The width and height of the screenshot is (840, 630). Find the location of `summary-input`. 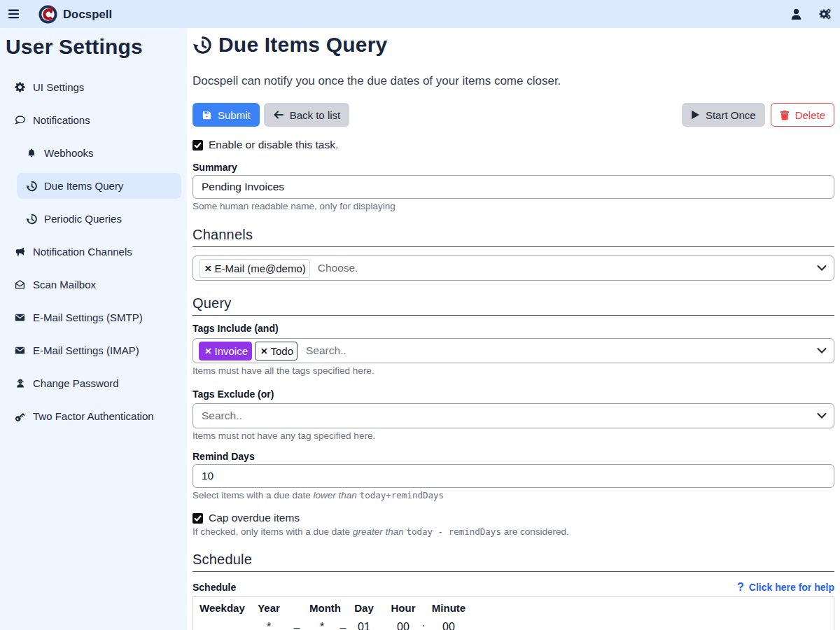

summary-input is located at coordinates (514, 187).